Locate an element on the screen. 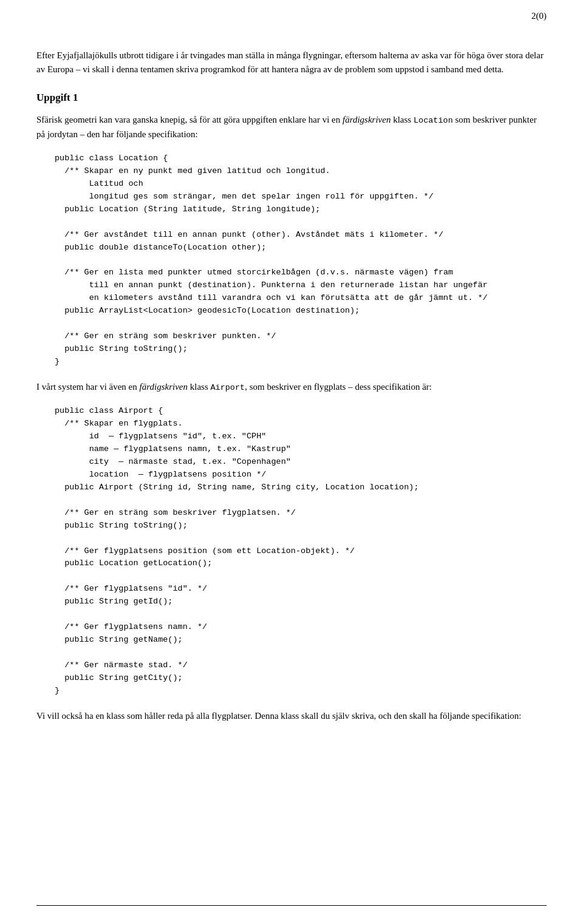 Image resolution: width=583 pixels, height=924 pixels. intro-paragraph: Efter Eyjafjallajökulls utbrott tidigare… is located at coordinates (292, 63).